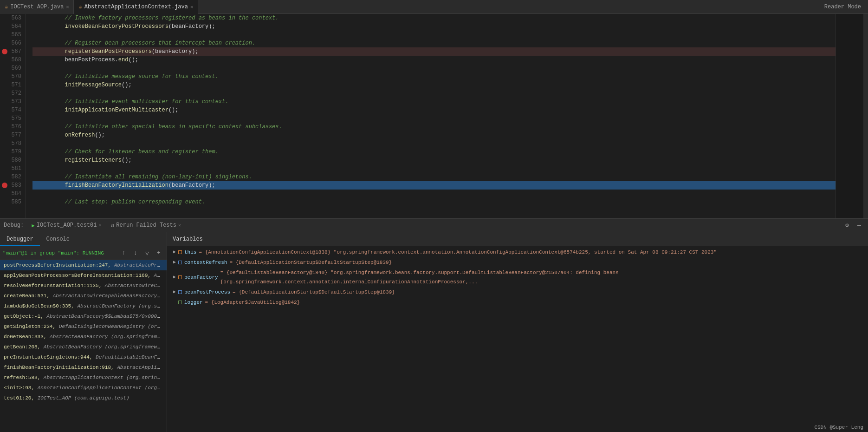 The width and height of the screenshot is (868, 432). I want to click on frame-item: <init>:93, AnnotationConfigApplicationCo…, so click(84, 388).